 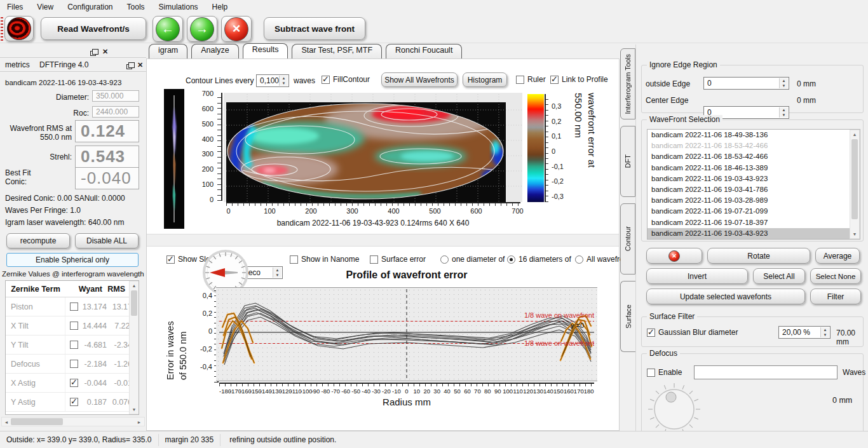 What do you see at coordinates (136, 7) in the screenshot?
I see `menu-item: Tools` at bounding box center [136, 7].